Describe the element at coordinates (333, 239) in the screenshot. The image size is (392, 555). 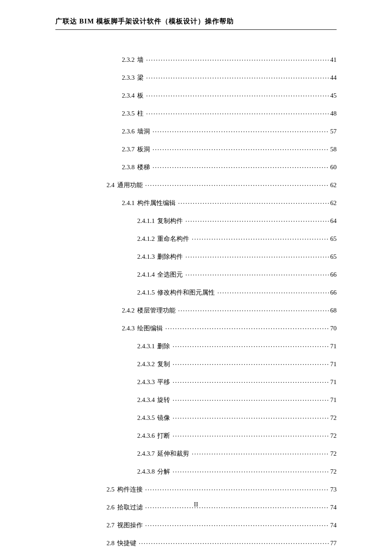
I see `toc-page: 65` at that location.